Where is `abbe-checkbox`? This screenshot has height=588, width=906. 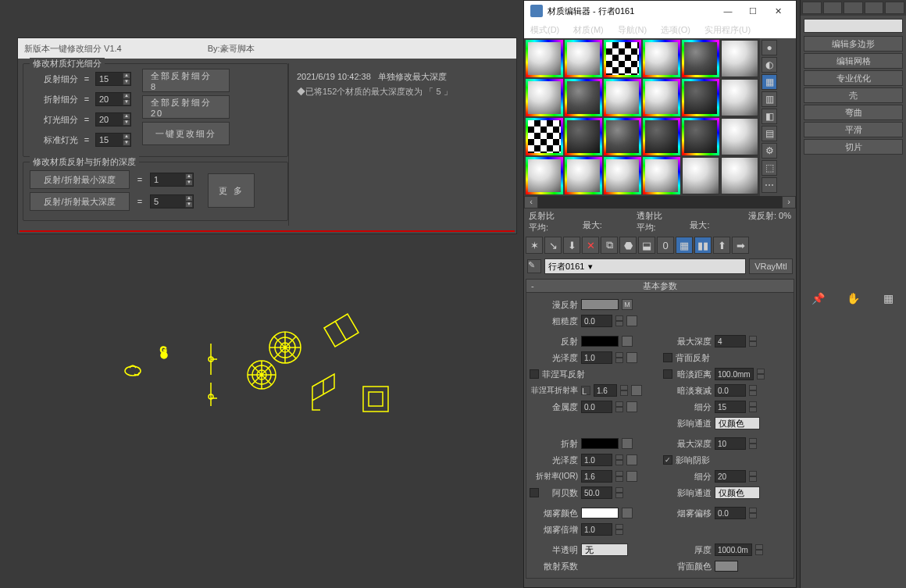
abbe-checkbox is located at coordinates (534, 493).